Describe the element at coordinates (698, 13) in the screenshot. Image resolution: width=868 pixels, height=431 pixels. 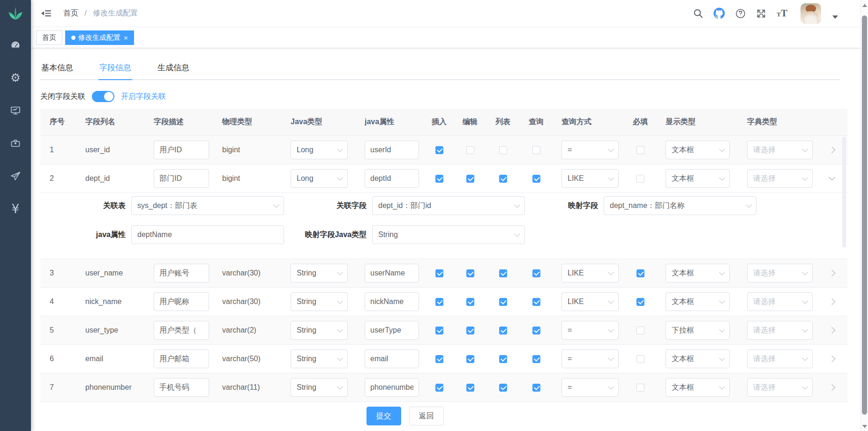
I see `search-icon` at that location.